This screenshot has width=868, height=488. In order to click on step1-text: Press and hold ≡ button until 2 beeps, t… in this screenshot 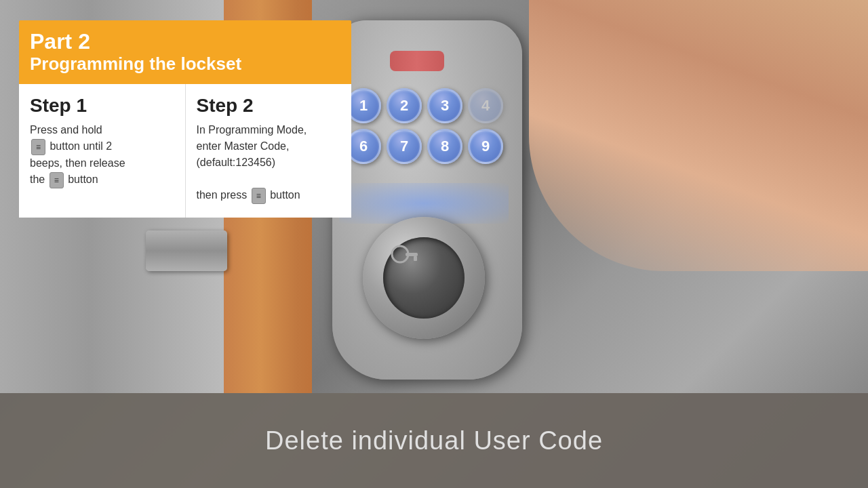, I will do `click(102, 155)`.